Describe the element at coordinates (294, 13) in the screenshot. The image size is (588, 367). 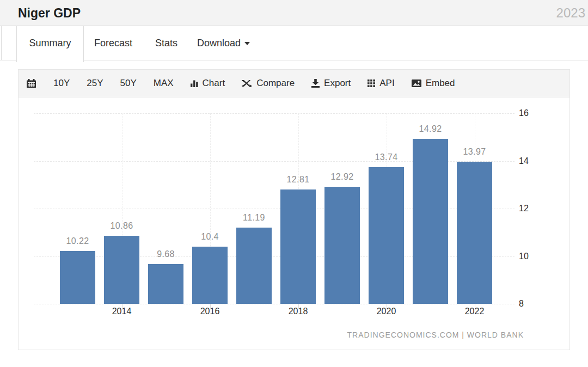
I see `page-header: Niger GDP 2023` at that location.